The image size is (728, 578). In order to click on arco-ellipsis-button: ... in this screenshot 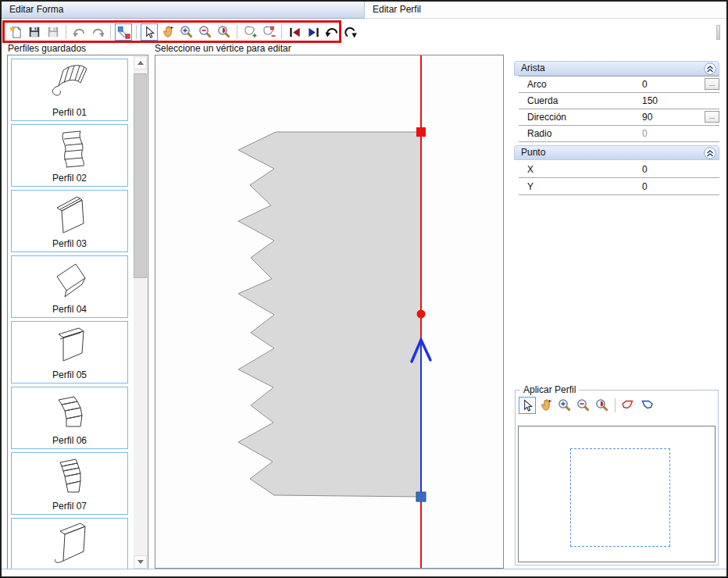, I will do `click(712, 84)`.